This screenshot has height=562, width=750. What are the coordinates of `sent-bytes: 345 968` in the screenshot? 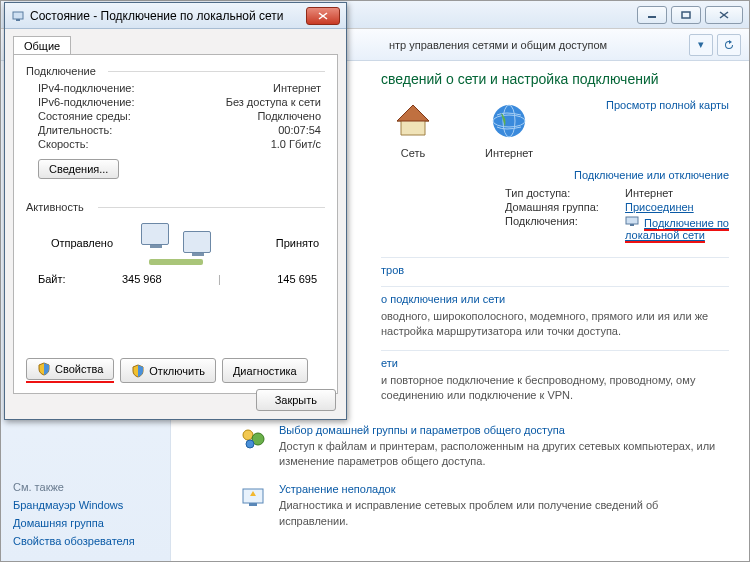 It's located at (142, 279).